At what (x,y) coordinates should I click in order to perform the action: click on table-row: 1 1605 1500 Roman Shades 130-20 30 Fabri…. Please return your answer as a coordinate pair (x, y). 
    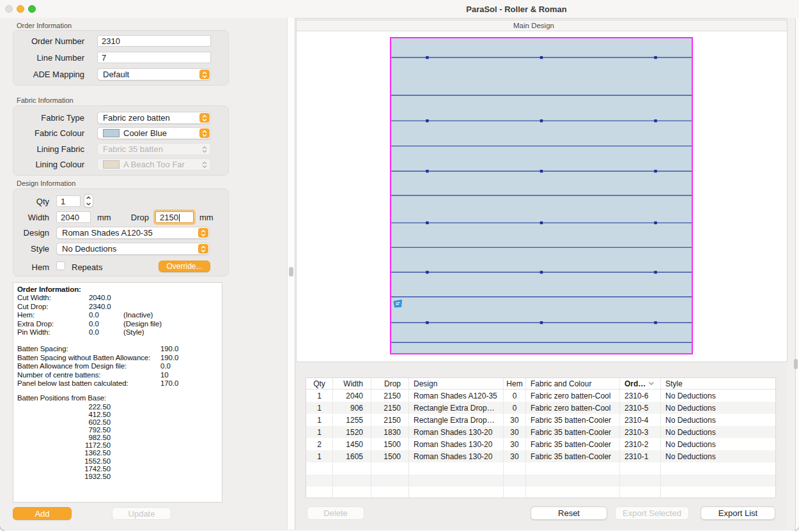
    Looking at the image, I should click on (541, 456).